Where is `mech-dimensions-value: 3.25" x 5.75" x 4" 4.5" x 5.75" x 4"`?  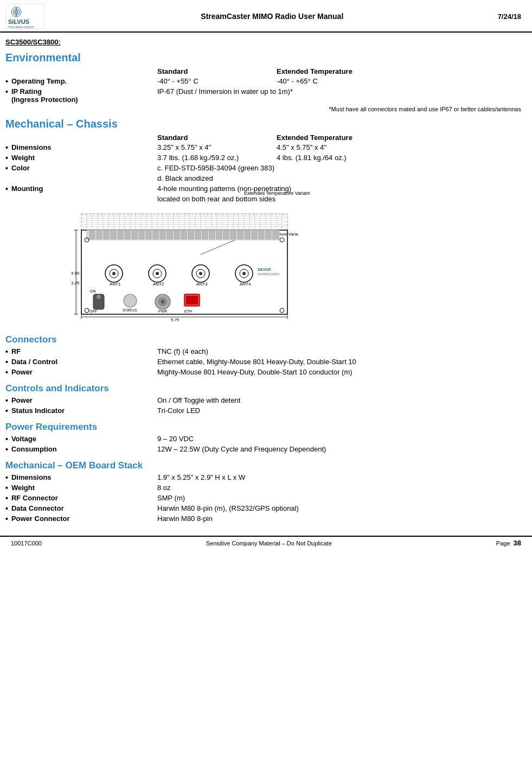
mech-dimensions-value: 3.25" x 5.75" x 4" 4.5" x 5.75" x 4" is located at coordinates (339, 148).